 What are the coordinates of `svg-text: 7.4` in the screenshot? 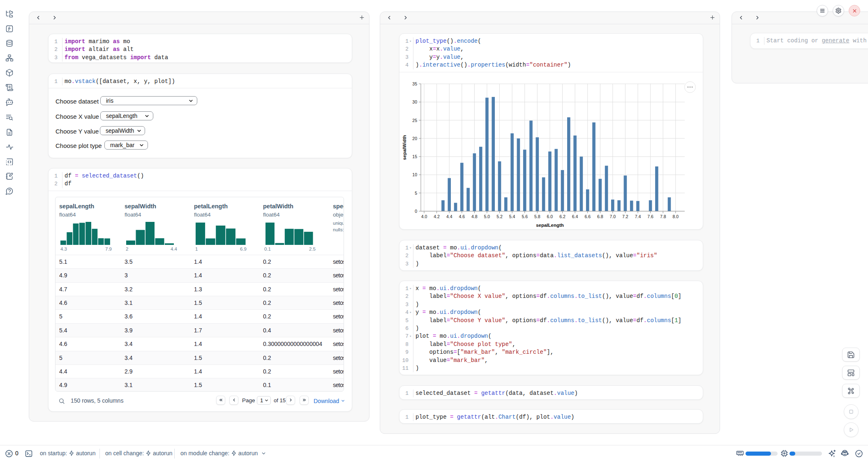 It's located at (638, 217).